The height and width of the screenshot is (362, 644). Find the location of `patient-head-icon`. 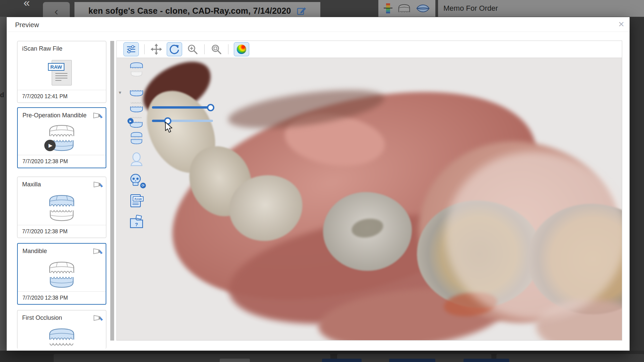

patient-head-icon is located at coordinates (137, 159).